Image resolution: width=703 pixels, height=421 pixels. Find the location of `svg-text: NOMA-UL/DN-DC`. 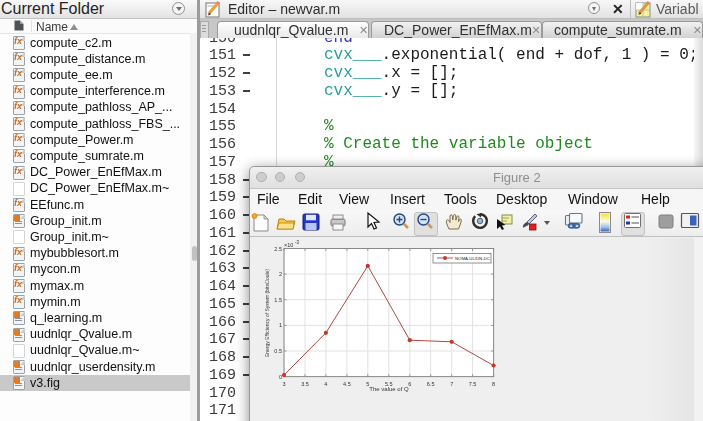

svg-text: NOMA-UL/DN-DC is located at coordinates (472, 258).